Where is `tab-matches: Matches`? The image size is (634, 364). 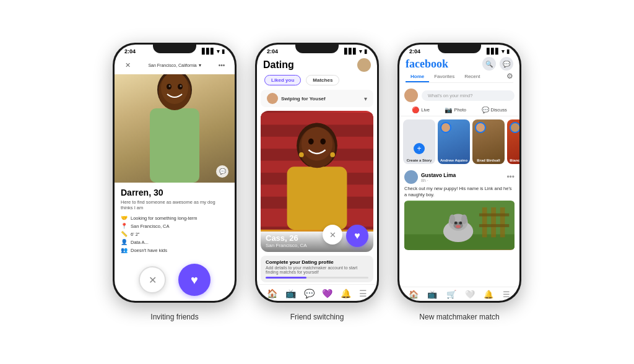
tab-matches: Matches is located at coordinates (323, 80).